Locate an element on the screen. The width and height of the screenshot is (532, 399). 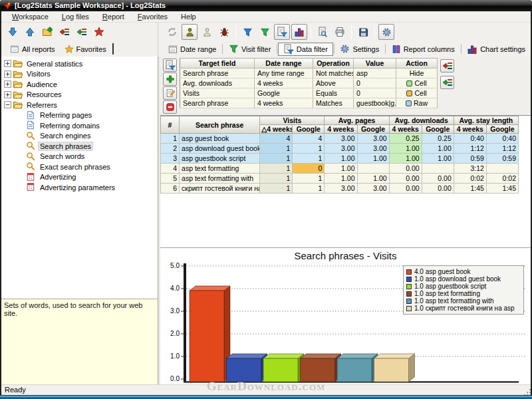
col-header-number: # is located at coordinates (170, 125).